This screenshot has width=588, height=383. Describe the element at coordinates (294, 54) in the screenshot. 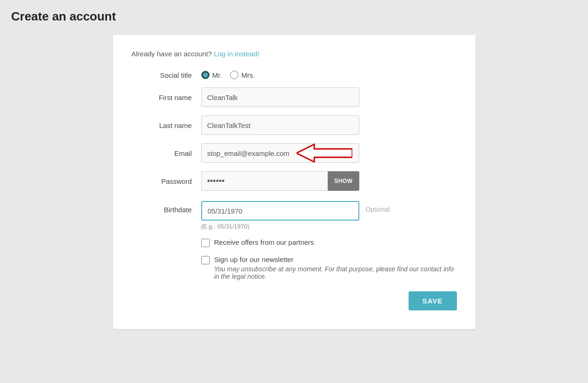

I see `already-have-text: Already have an account? Log in instead!` at that location.